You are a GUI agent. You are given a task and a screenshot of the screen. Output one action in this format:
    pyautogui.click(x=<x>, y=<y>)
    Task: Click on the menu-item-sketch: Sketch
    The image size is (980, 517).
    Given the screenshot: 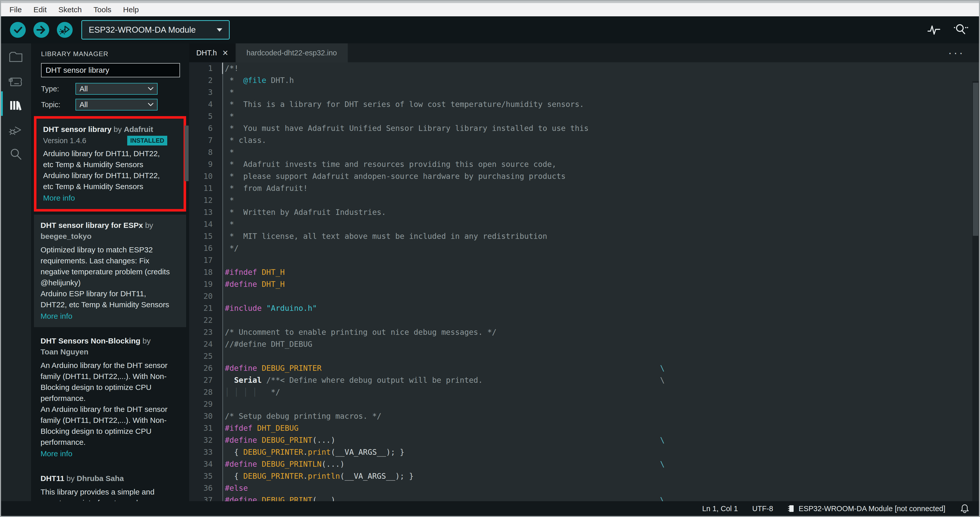 What is the action you would take?
    pyautogui.click(x=70, y=10)
    